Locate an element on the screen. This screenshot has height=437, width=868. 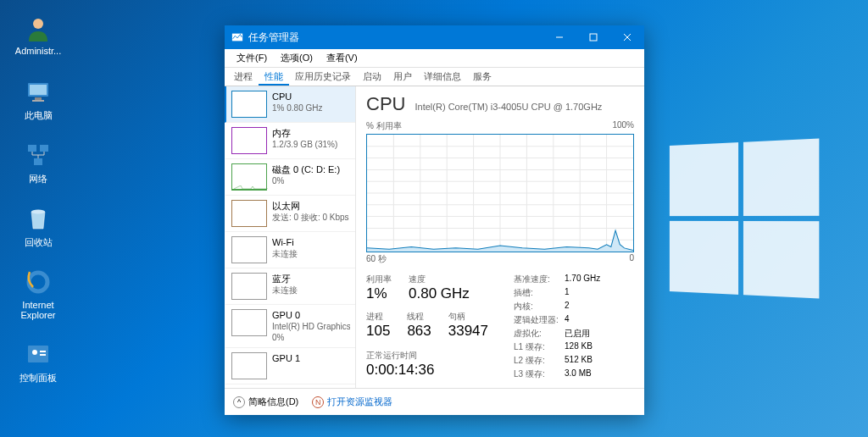
threads-label: 线程 is located at coordinates (419, 317).